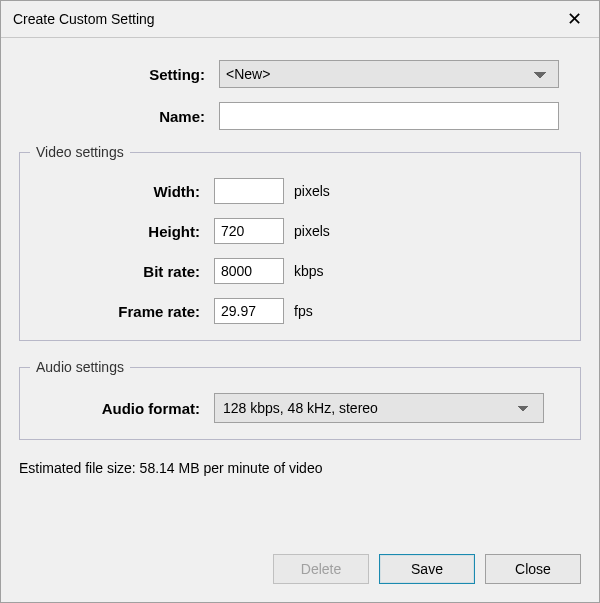 This screenshot has height=603, width=600. Describe the element at coordinates (300, 472) in the screenshot. I see `estimated-file-size: Estimated file size: 58.14 MB per minute…` at that location.